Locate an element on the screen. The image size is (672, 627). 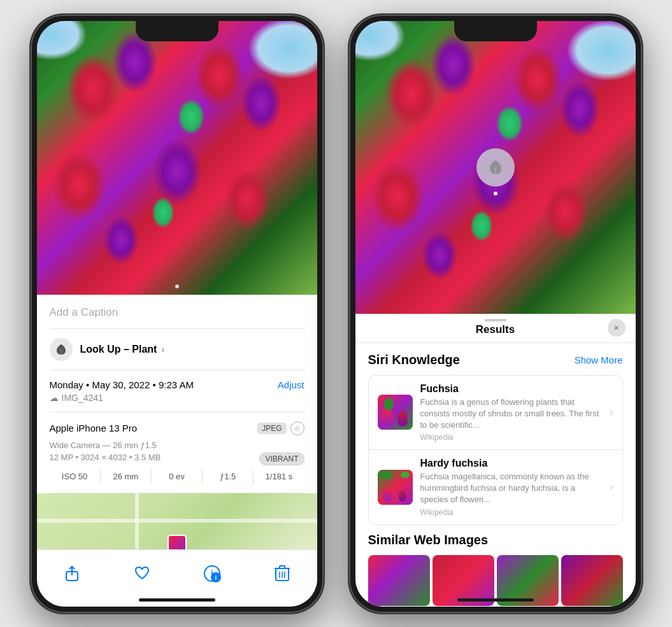
camera-model-row: Apple iPhone 13 Pro JPEG ◎ is located at coordinates (177, 428).